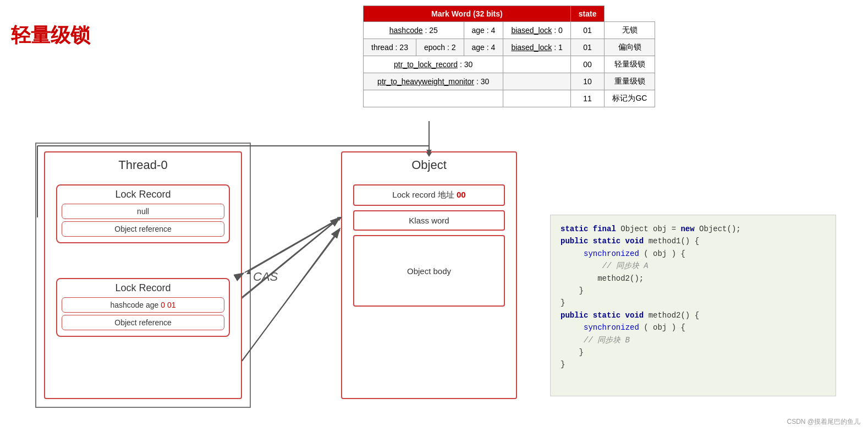 The image size is (868, 431). I want to click on lock-record-group2: Lock Record hashcode age 0 01 Object ref…, so click(143, 307).